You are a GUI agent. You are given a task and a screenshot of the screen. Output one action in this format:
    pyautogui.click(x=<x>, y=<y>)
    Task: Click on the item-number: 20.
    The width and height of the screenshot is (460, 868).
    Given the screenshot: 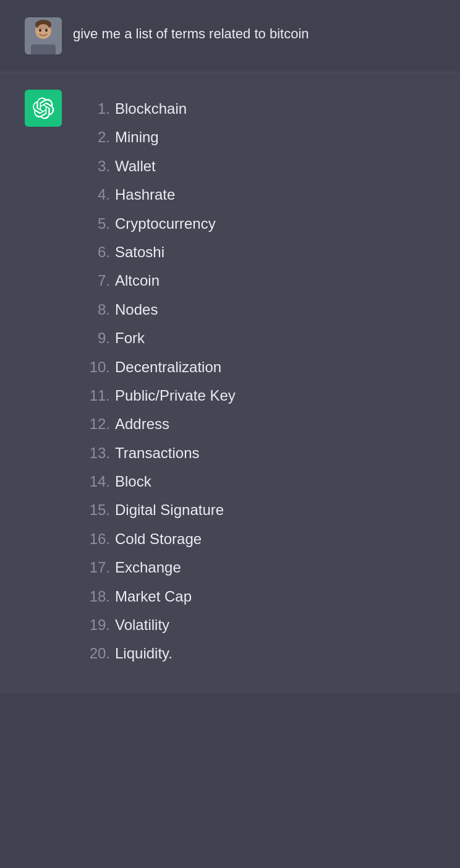 What is the action you would take?
    pyautogui.click(x=94, y=653)
    